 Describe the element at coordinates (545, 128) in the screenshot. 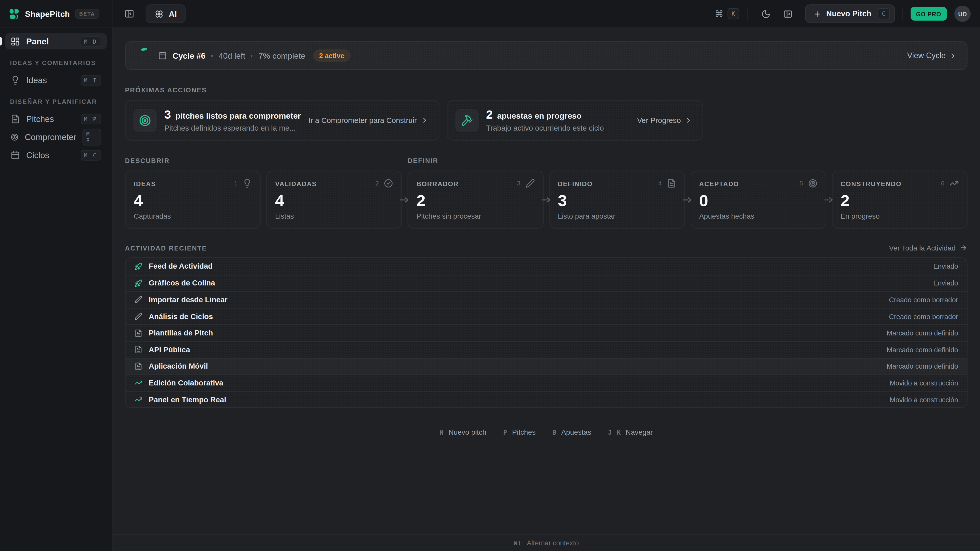

I see `action-subtitle: Trabajo activo ocurriendo este ciclo` at that location.